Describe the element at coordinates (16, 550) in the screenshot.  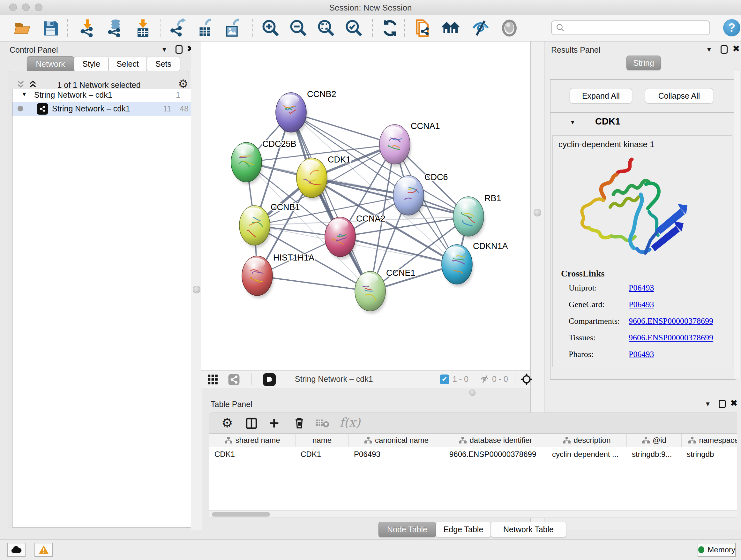
I see `cloud-button` at that location.